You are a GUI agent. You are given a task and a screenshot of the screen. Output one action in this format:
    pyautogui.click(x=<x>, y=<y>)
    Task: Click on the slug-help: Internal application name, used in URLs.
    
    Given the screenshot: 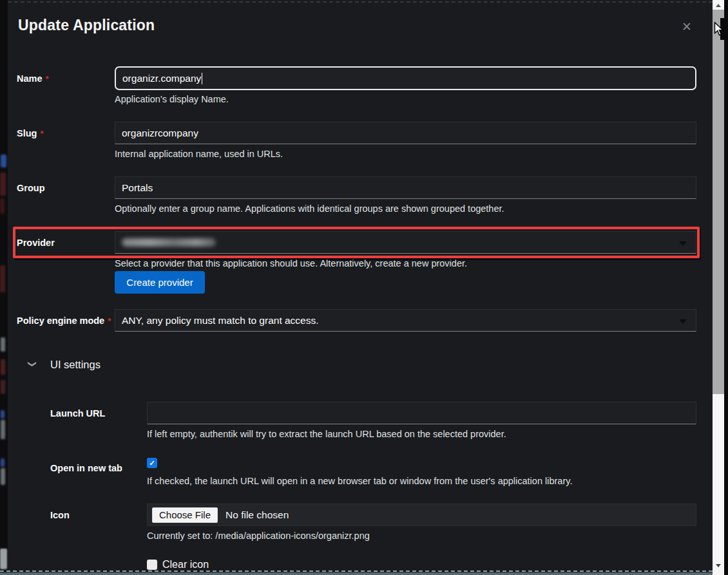 What is the action you would take?
    pyautogui.click(x=198, y=154)
    